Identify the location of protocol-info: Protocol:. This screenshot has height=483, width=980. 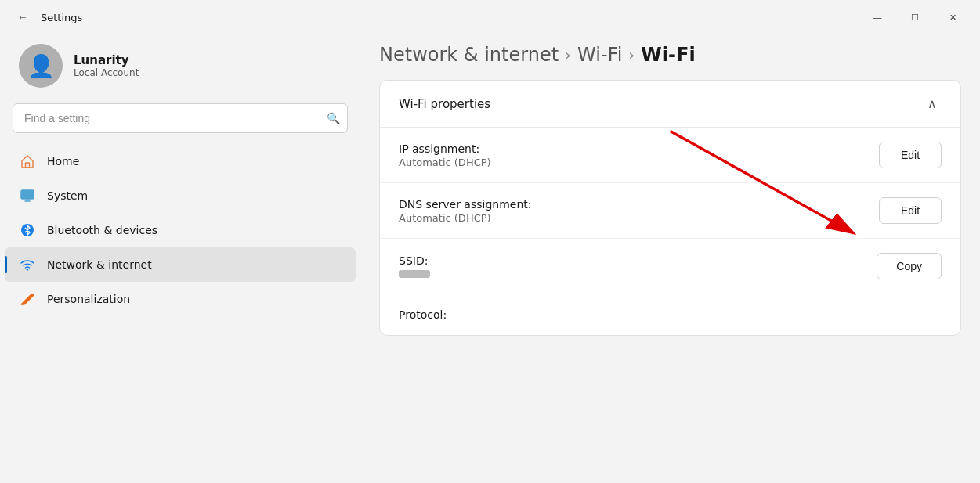
(423, 315).